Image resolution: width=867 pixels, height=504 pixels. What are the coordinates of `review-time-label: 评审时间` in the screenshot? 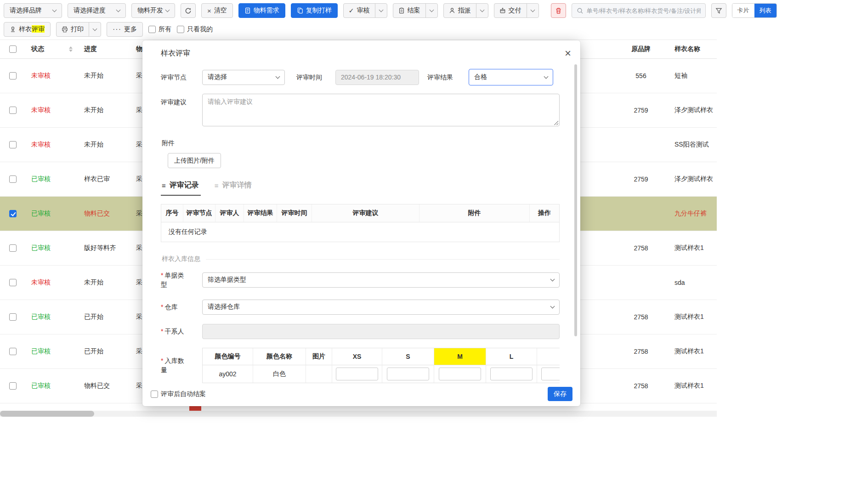 It's located at (316, 77).